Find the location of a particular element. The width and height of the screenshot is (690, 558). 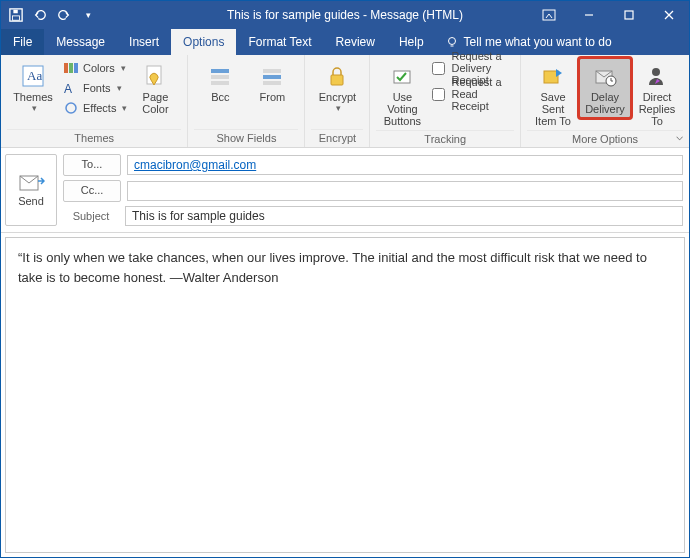

group-label-tracking: Tracking is located at coordinates (445, 139).